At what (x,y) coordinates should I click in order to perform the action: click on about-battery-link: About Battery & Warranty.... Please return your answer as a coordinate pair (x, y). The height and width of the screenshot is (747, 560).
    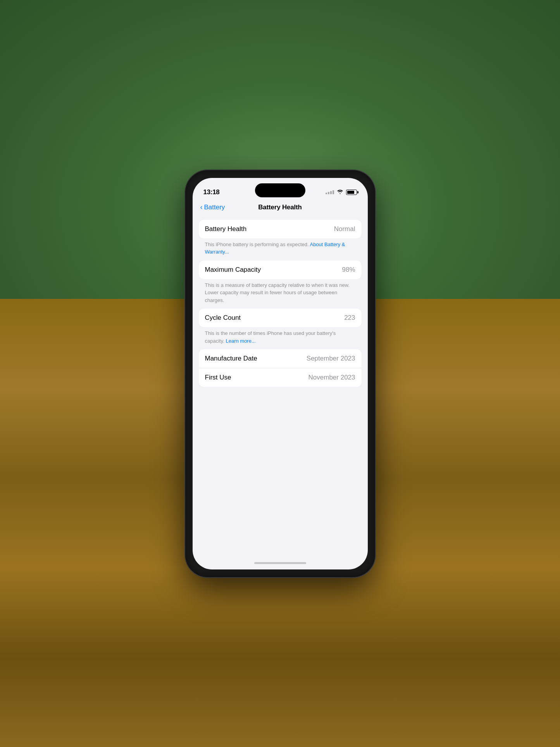
    Looking at the image, I should click on (275, 248).